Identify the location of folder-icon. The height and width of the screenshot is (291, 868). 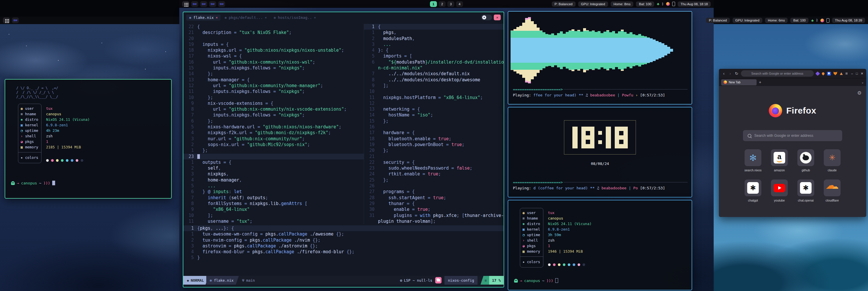
(438, 281).